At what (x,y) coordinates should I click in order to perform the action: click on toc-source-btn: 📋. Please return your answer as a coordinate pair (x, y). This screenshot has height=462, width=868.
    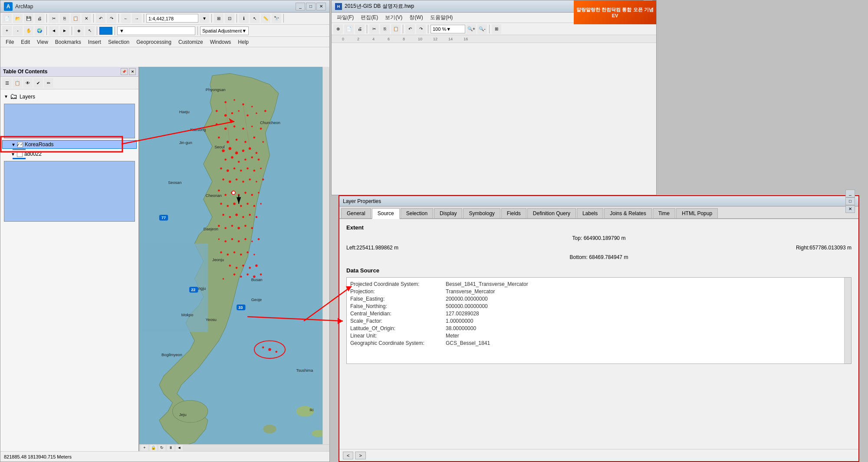
    Looking at the image, I should click on (17, 83).